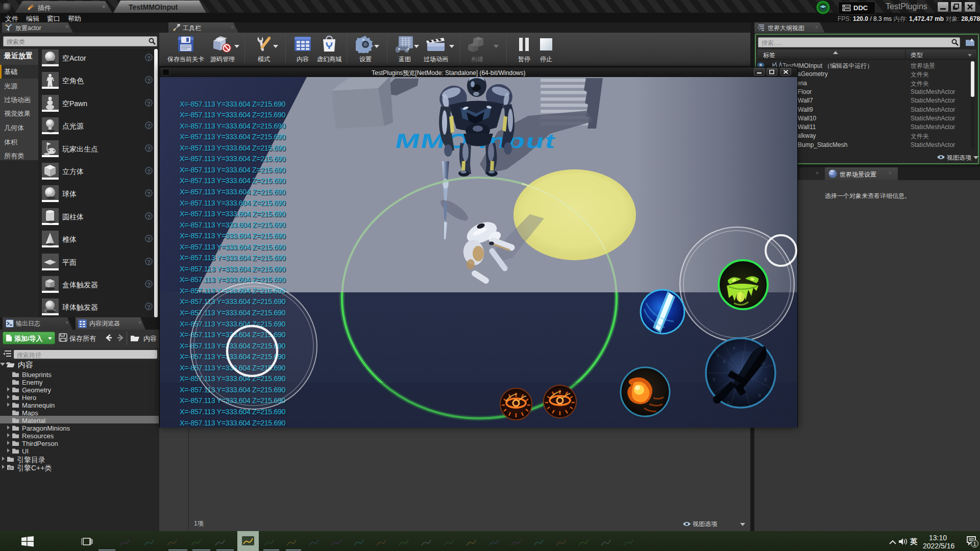  Describe the element at coordinates (714, 380) in the screenshot. I see `svg-text: 5` at that location.